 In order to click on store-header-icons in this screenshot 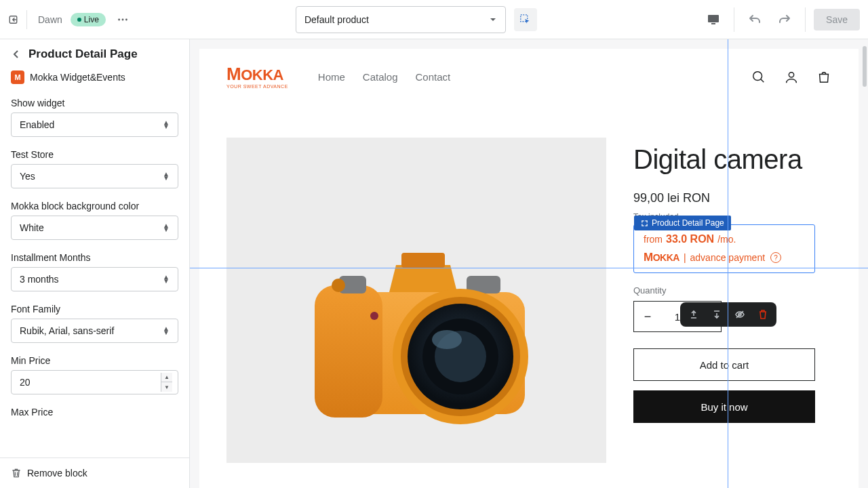, I will do `click(791, 77)`.